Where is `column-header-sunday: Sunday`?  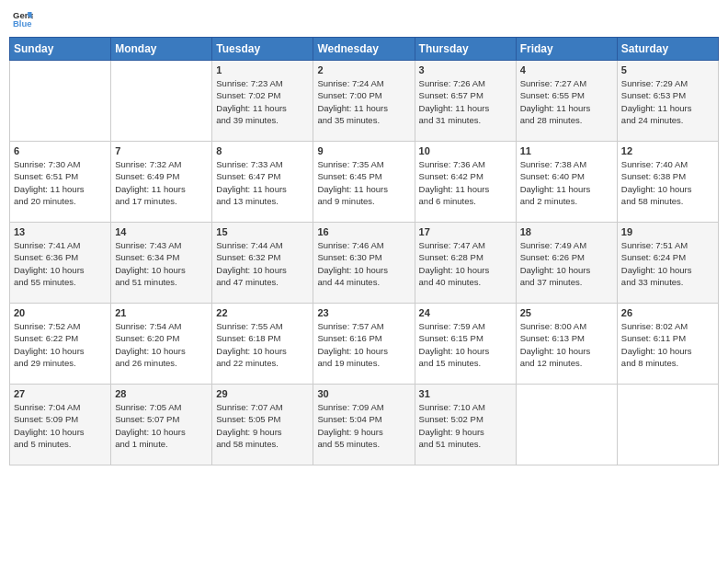
column-header-sunday: Sunday is located at coordinates (61, 50).